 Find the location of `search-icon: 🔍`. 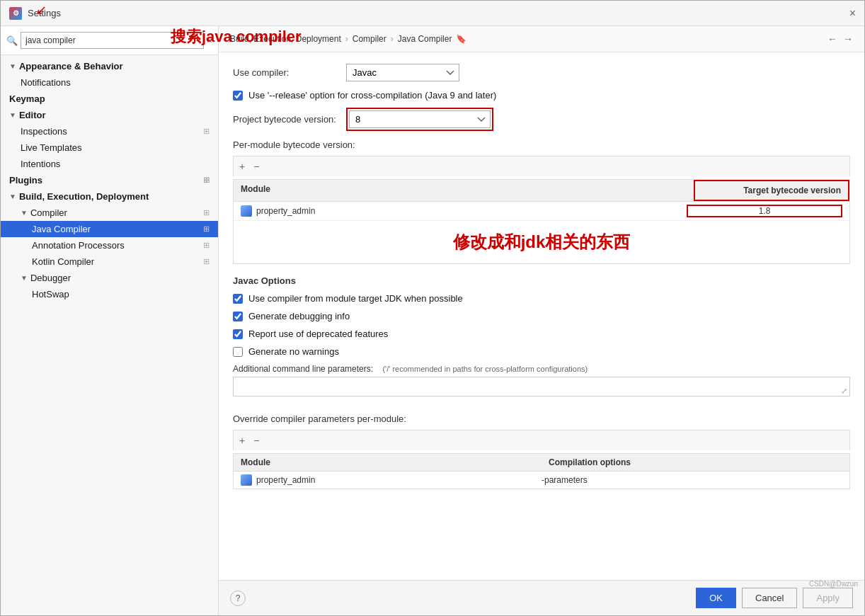

search-icon: 🔍 is located at coordinates (12, 41).